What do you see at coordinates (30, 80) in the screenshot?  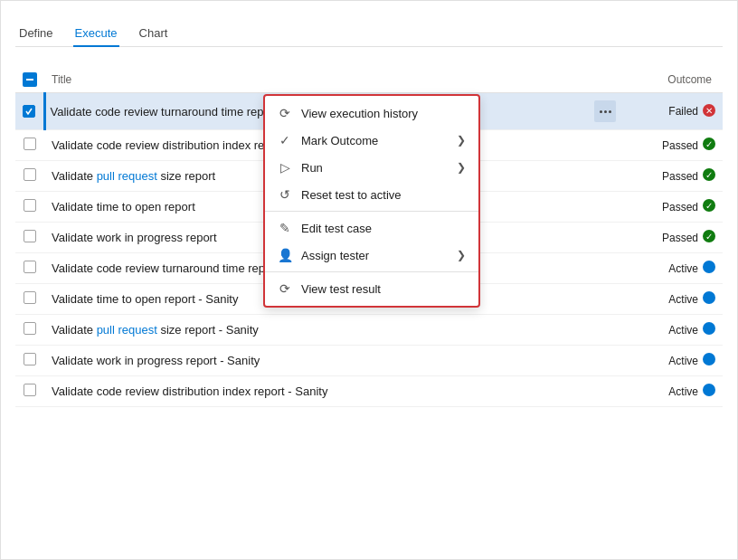 I see `select-all-checkbox` at bounding box center [30, 80].